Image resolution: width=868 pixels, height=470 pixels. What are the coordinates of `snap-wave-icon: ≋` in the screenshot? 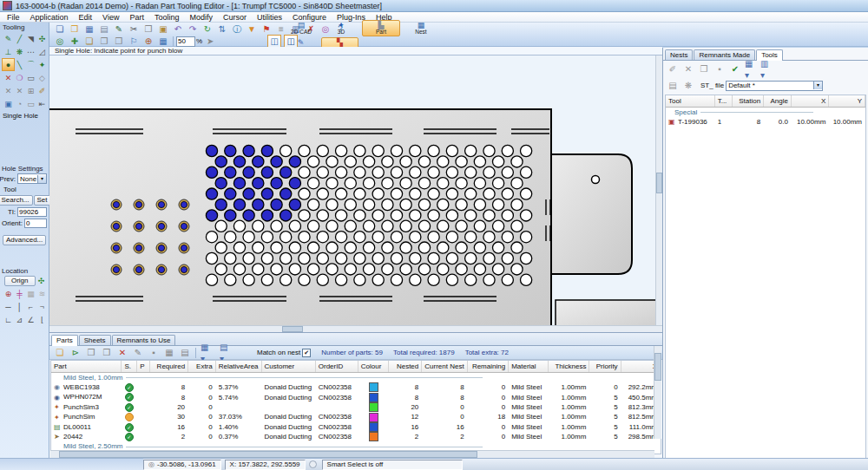 It's located at (42, 293).